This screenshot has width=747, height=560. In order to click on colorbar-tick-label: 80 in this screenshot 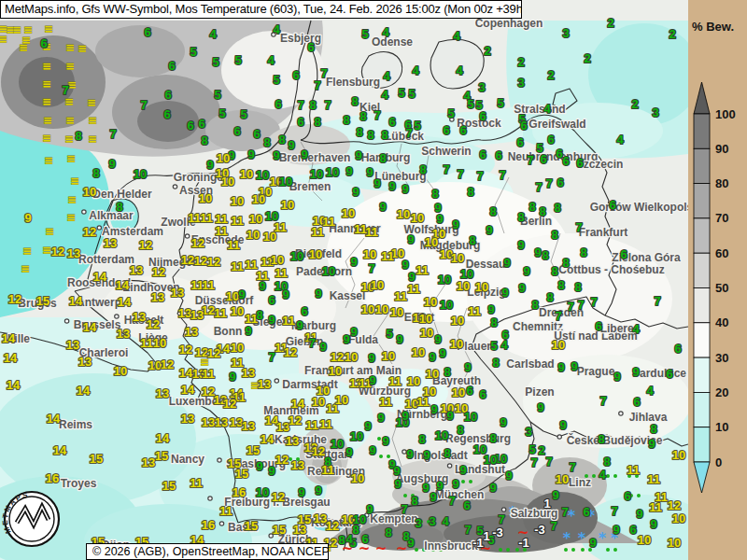, I will do `click(722, 183)`.